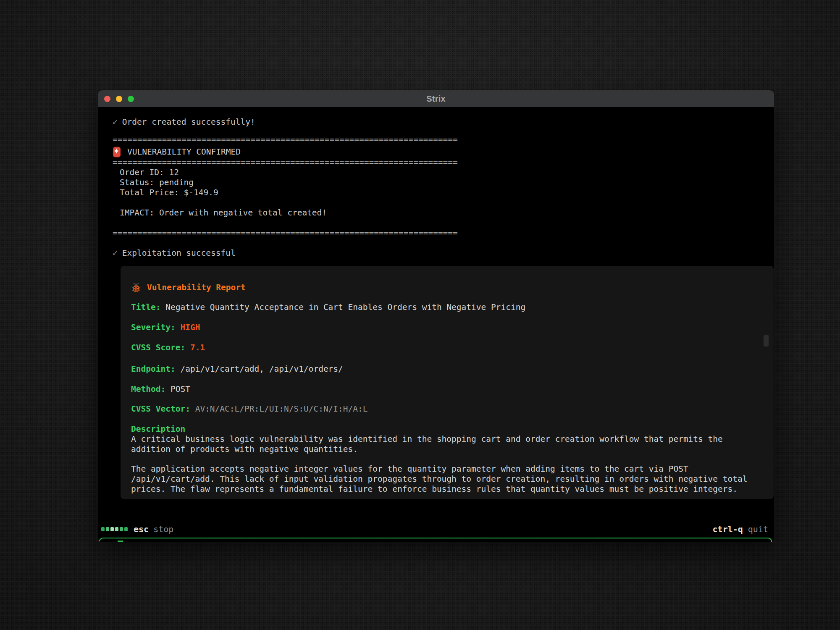 Image resolution: width=840 pixels, height=630 pixels. Describe the element at coordinates (197, 348) in the screenshot. I see `field-value: 7.1` at that location.